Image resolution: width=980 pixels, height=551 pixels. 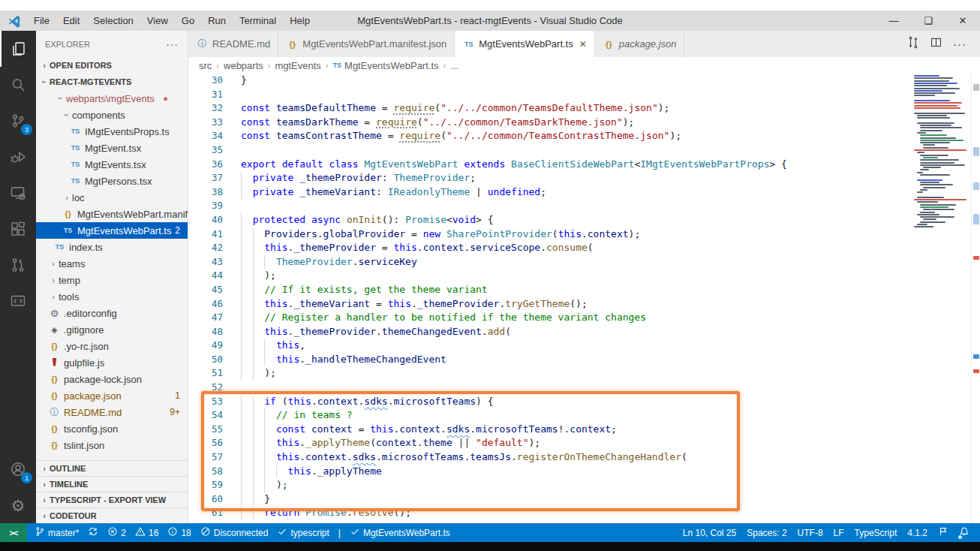 I want to click on code-line: 33const teamsDarkTheme = require("../../…, so click(x=551, y=123).